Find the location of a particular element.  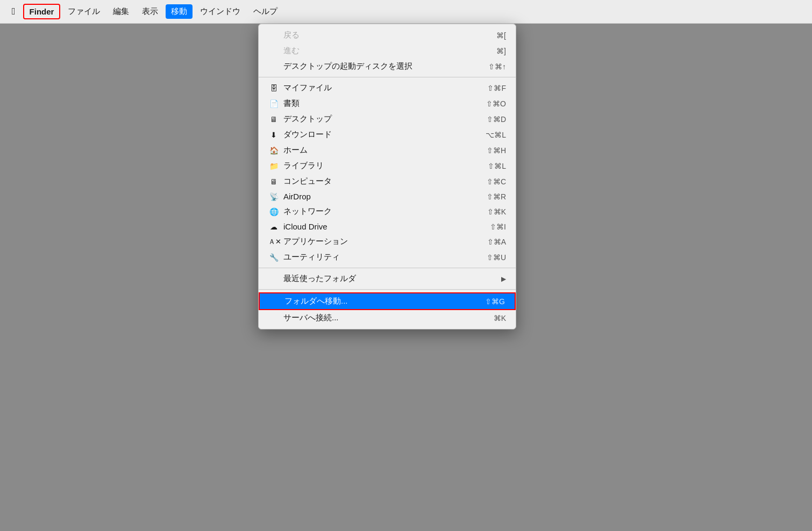

file-menu: ファイル is located at coordinates (84, 12).